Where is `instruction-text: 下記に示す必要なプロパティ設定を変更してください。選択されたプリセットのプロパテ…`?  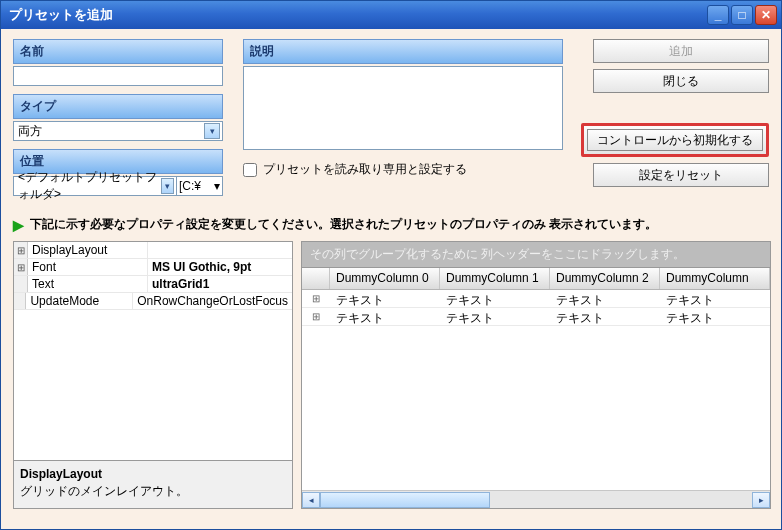
instruction-text: 下記に示す必要なプロパティ設定を変更してください。選択されたプリセットのプロパテ… is located at coordinates (344, 224).